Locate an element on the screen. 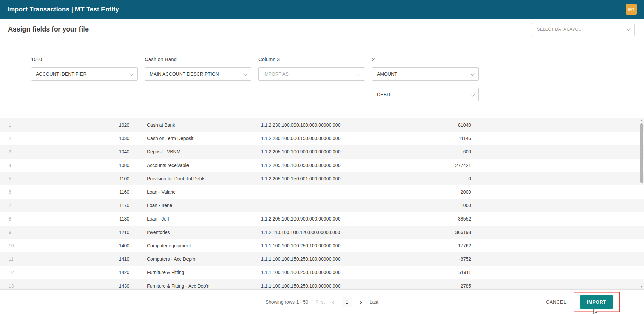 This screenshot has height=314, width=644. account-mapping-cell: 1.1.2.205.100.100.900.000.00000.000 is located at coordinates (333, 219).